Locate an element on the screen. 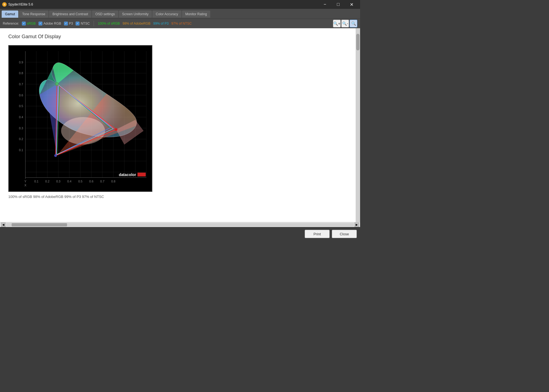 This screenshot has height=392, width=549. tab-color-accuracy: Color Accuracy is located at coordinates (167, 14).